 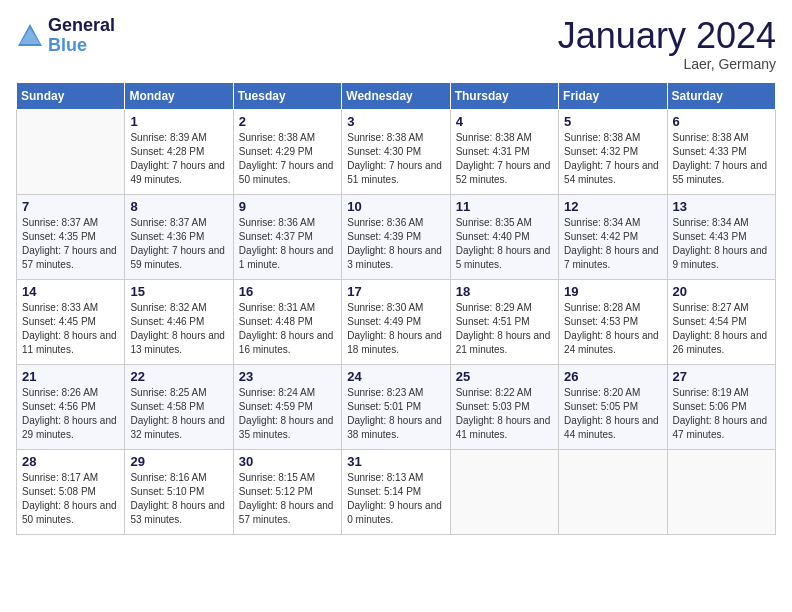 I want to click on calendar-week-row: 14Sunrise: 8:33 AMSunset: 4:45 PMDayligh…, so click(x=396, y=322).